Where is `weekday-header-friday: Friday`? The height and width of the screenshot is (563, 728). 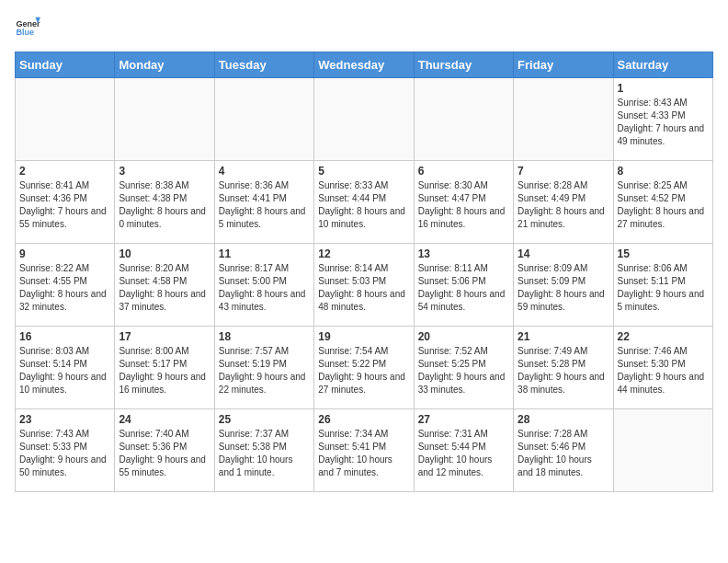
weekday-header-friday: Friday is located at coordinates (563, 65).